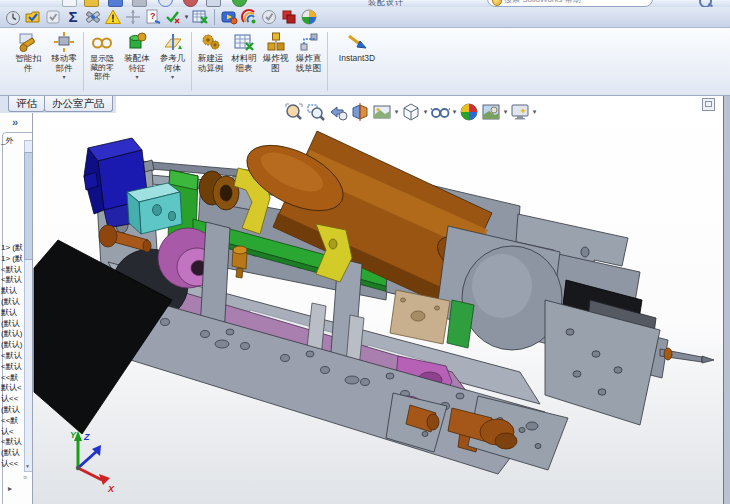  I want to click on dropdown-icon: ▾, so click(186, 17).